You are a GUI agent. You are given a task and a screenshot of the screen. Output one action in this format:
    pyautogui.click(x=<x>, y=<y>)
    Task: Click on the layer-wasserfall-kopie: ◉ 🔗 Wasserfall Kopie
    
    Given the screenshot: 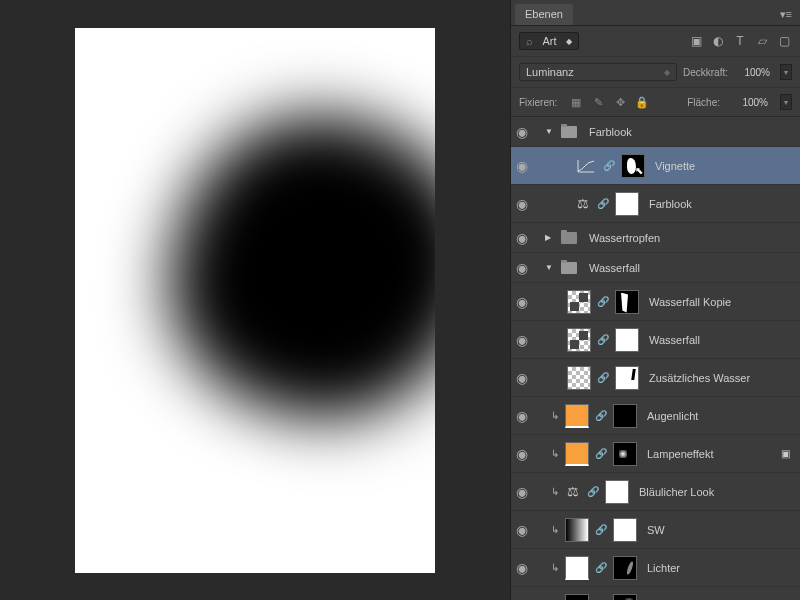 What is the action you would take?
    pyautogui.click(x=656, y=302)
    